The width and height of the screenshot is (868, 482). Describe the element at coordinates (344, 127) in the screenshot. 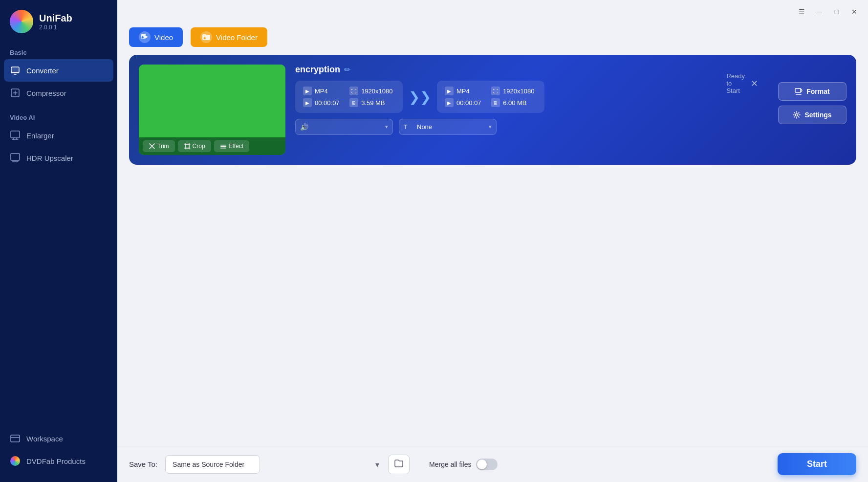

I see `audio-select` at that location.